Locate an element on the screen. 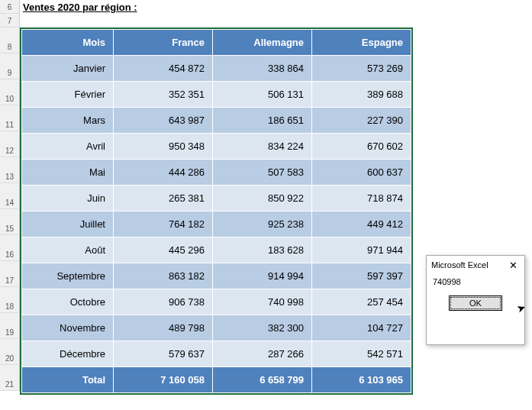  row-header: 13 is located at coordinates (10, 170).